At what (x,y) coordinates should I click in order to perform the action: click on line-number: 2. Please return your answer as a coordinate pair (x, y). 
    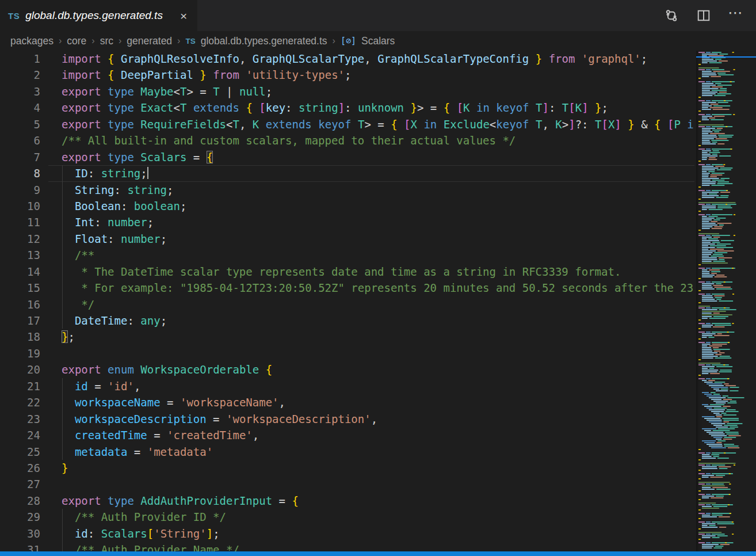
    Looking at the image, I should click on (20, 75).